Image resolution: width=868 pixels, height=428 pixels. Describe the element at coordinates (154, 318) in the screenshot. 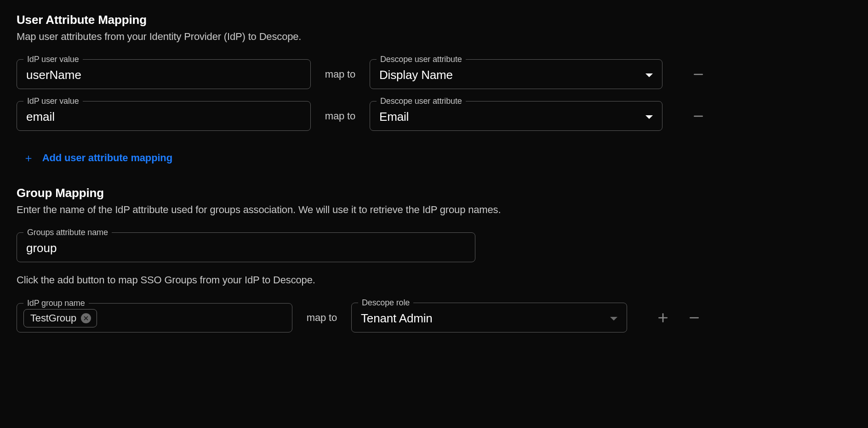

I see `idp-group-field: IdP group name TestGroup` at that location.